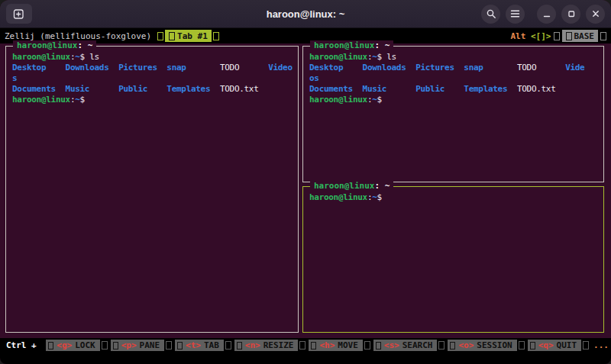 The width and height of the screenshot is (611, 364). I want to click on search-button, so click(490, 14).